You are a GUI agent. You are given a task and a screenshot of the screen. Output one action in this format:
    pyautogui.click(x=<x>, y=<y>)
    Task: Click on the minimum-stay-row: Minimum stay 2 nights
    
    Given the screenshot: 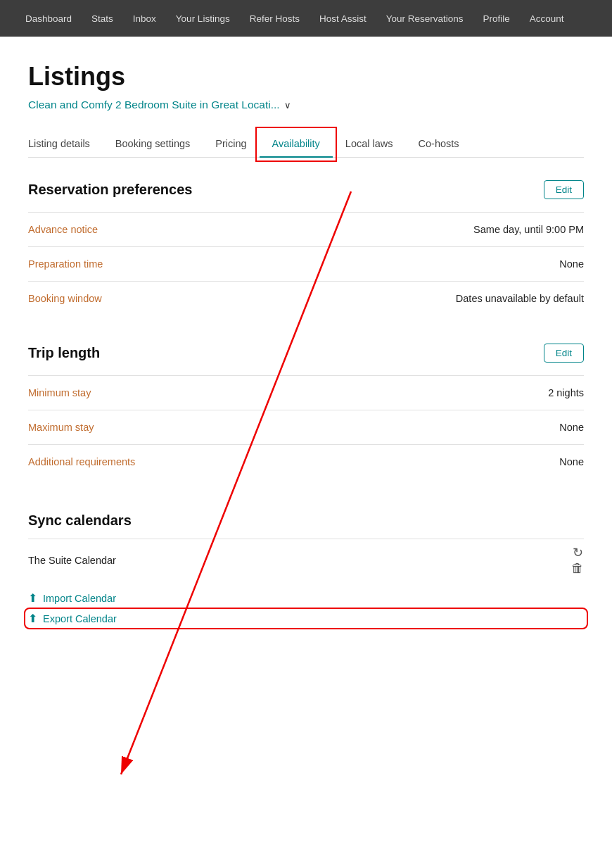 What is the action you would take?
    pyautogui.click(x=306, y=393)
    